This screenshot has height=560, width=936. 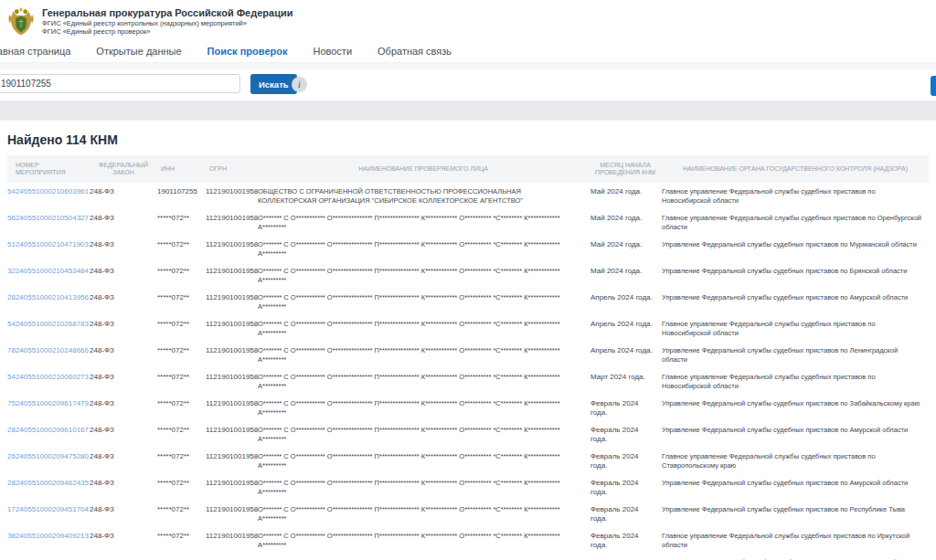 I want to click on event-number-link: 75240551000209617479, so click(x=48, y=404).